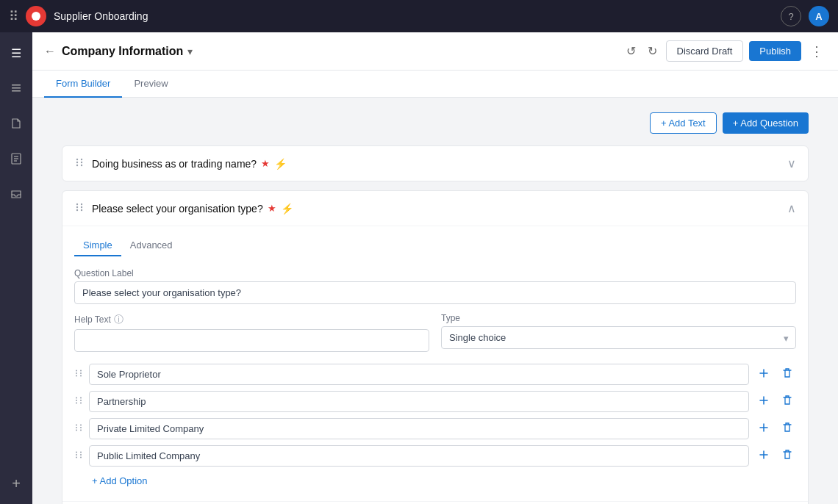  I want to click on condition-icon-2: ⚡, so click(287, 209).